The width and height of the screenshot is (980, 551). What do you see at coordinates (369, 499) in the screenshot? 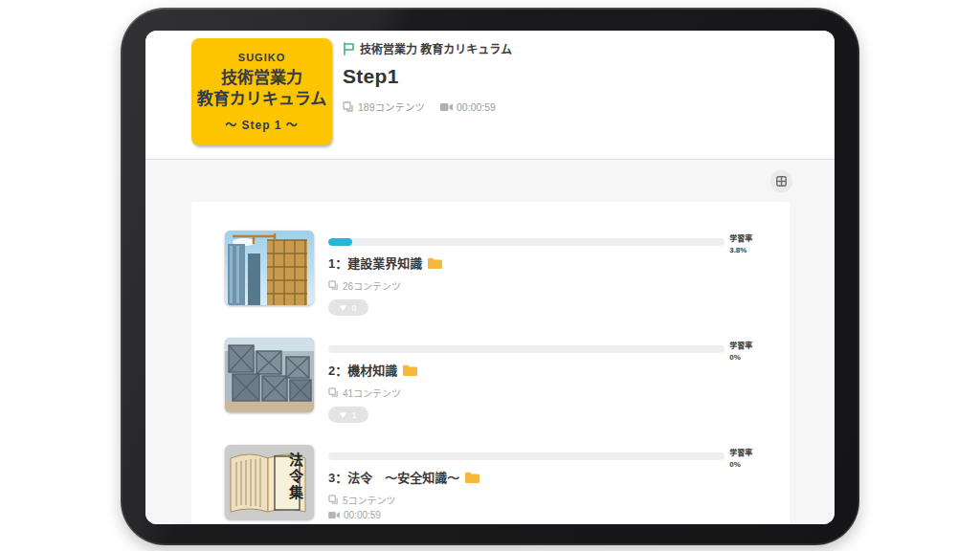
I see `item-contents-count: 5コンテンツ` at bounding box center [369, 499].